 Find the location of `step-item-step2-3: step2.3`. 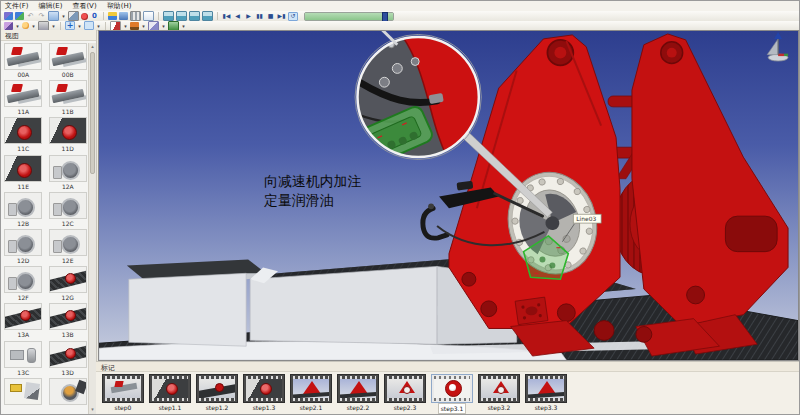

step-item-step2-3: step2.3 is located at coordinates (405, 393).